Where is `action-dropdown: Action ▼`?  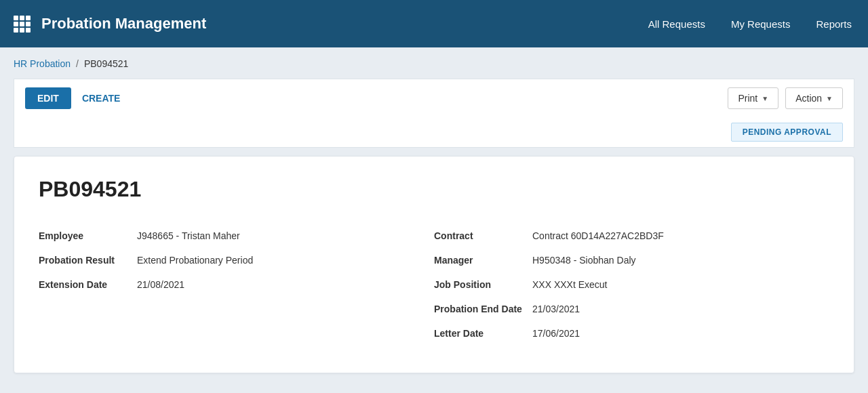 action-dropdown: Action ▼ is located at coordinates (814, 98).